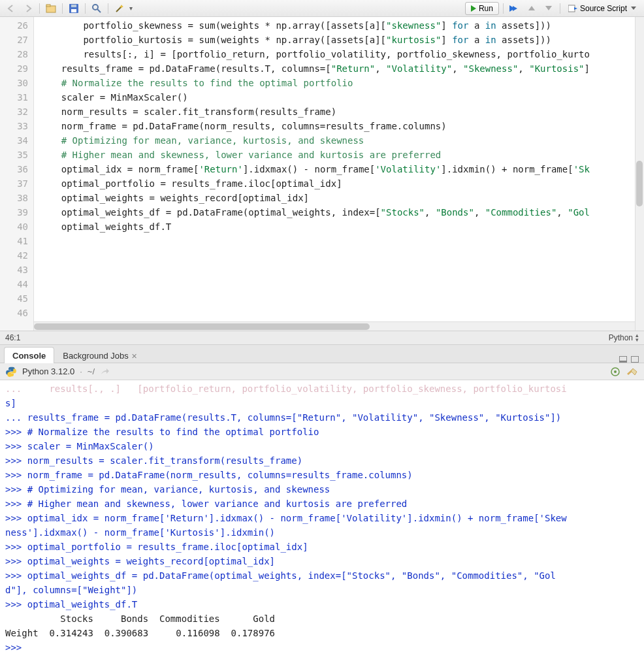 This screenshot has width=644, height=669. Describe the element at coordinates (322, 8) in the screenshot. I see `editor-toolbar: ▾ Run Source Script` at that location.